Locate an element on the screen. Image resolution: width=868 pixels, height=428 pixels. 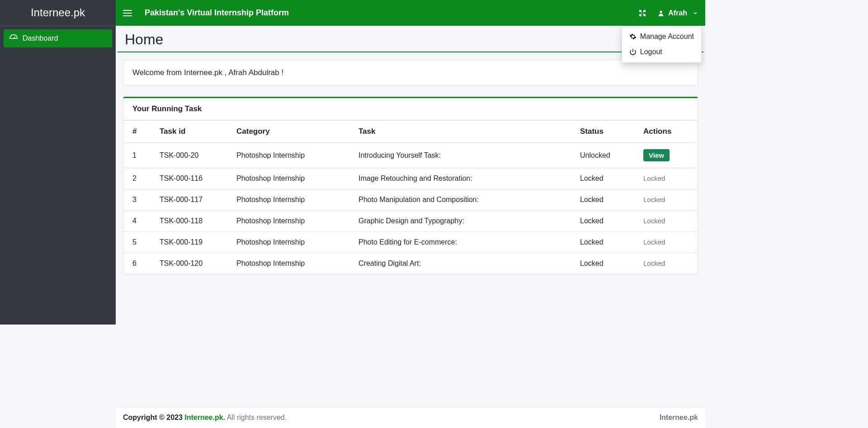
user-icon is located at coordinates (661, 13).